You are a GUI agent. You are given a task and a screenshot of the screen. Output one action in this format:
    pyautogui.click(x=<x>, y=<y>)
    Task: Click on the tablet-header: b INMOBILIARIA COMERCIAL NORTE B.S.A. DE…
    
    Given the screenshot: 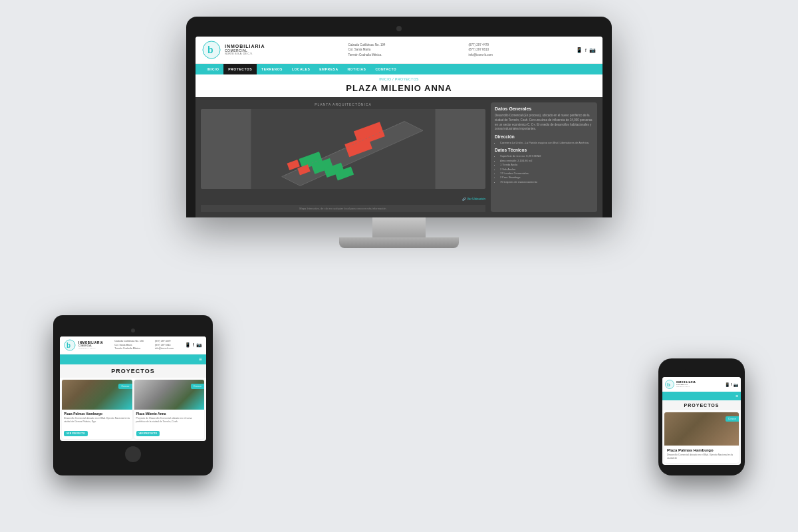 What is the action you would take?
    pyautogui.click(x=133, y=346)
    